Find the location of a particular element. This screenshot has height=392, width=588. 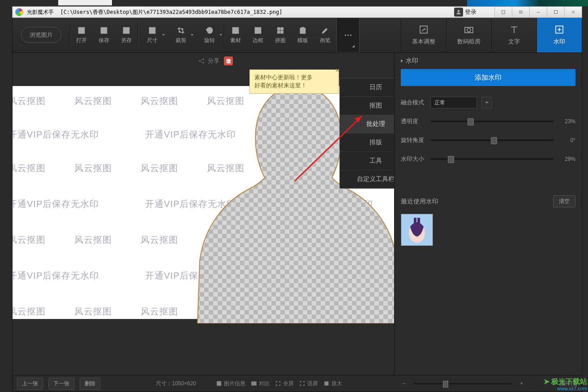

collage-button: 拼图 is located at coordinates (280, 35).